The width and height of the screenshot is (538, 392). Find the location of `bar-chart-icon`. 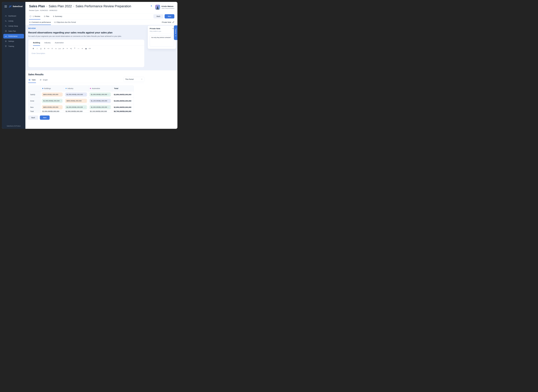

bar-chart-icon is located at coordinates (6, 31).